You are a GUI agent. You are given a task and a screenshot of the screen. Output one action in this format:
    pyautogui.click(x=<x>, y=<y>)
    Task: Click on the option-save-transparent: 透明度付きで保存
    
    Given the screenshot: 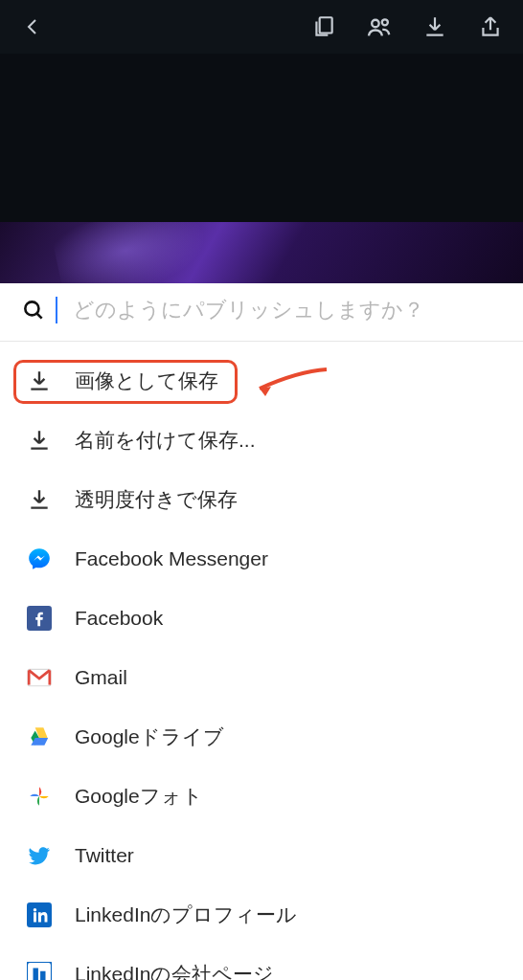 What is the action you would take?
    pyautogui.click(x=262, y=500)
    